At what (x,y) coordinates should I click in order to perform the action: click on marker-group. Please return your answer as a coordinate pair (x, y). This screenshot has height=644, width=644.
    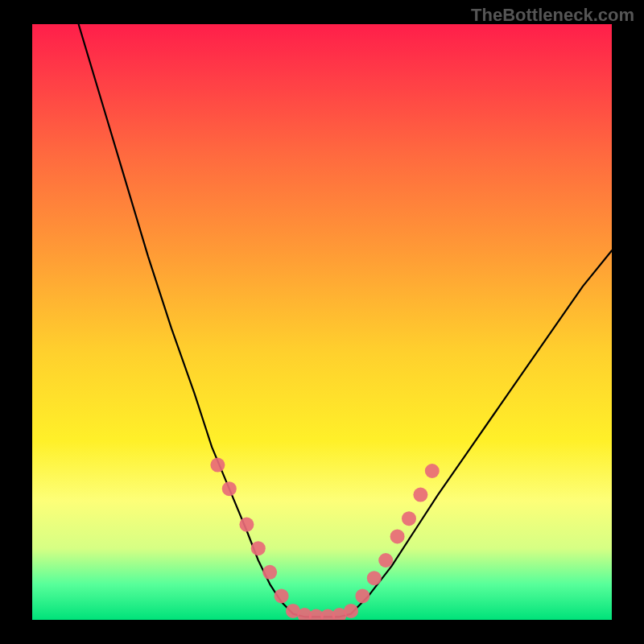
    Looking at the image, I should click on (324, 539).